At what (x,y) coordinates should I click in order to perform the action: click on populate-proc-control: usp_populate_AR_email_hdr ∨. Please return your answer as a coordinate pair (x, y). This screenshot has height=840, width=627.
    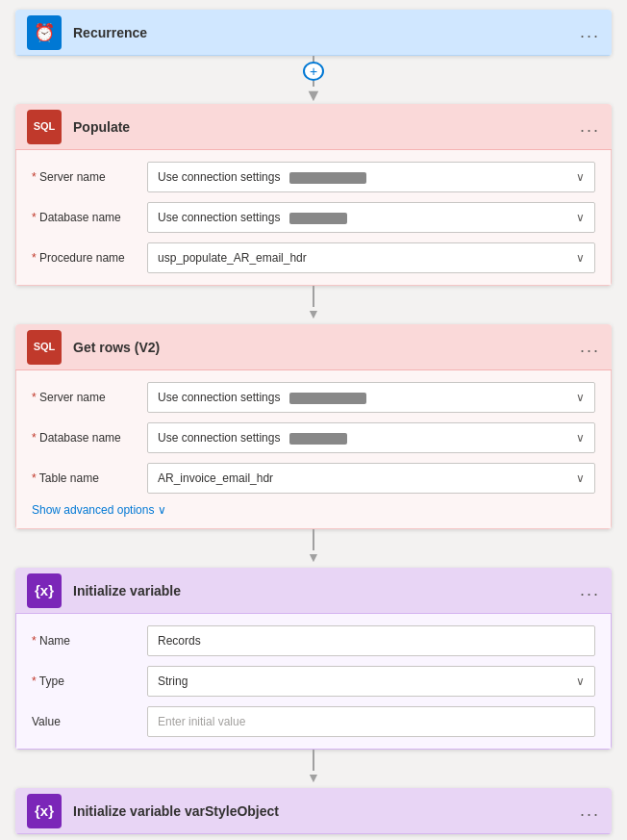
    Looking at the image, I should click on (371, 258).